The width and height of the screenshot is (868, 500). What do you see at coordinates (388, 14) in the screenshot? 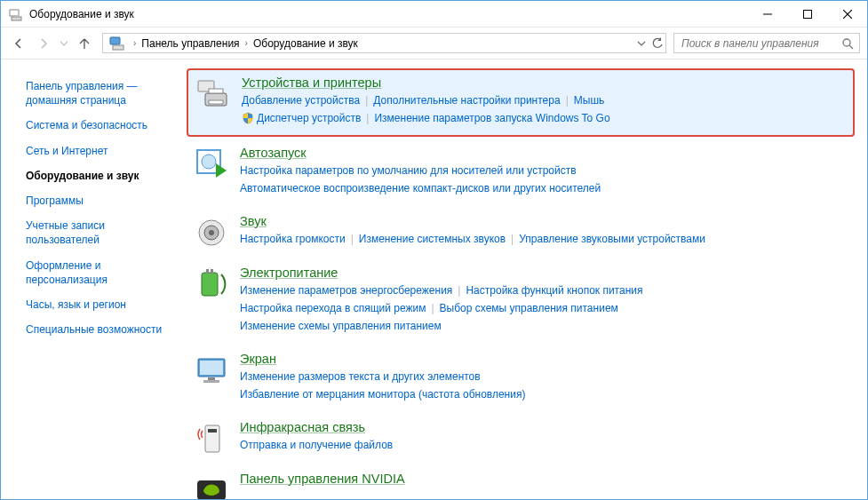
I see `window-title: Оборудование и звук` at bounding box center [388, 14].